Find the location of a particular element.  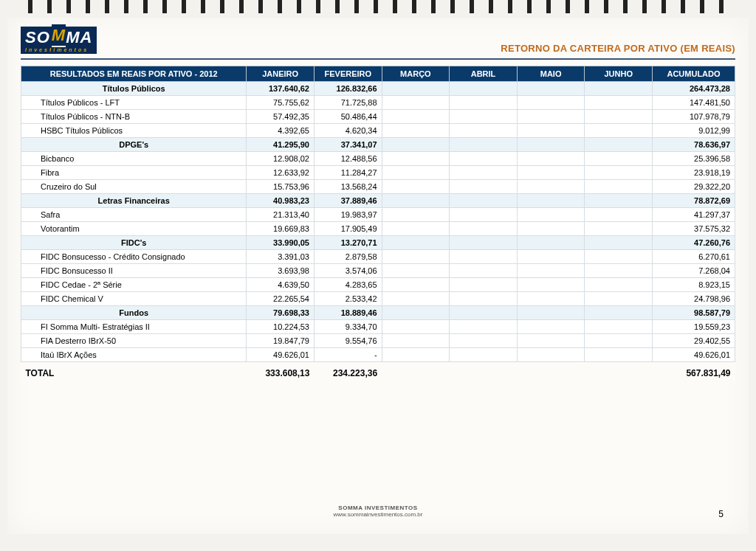

row-value: 37.889,46 is located at coordinates (348, 201).